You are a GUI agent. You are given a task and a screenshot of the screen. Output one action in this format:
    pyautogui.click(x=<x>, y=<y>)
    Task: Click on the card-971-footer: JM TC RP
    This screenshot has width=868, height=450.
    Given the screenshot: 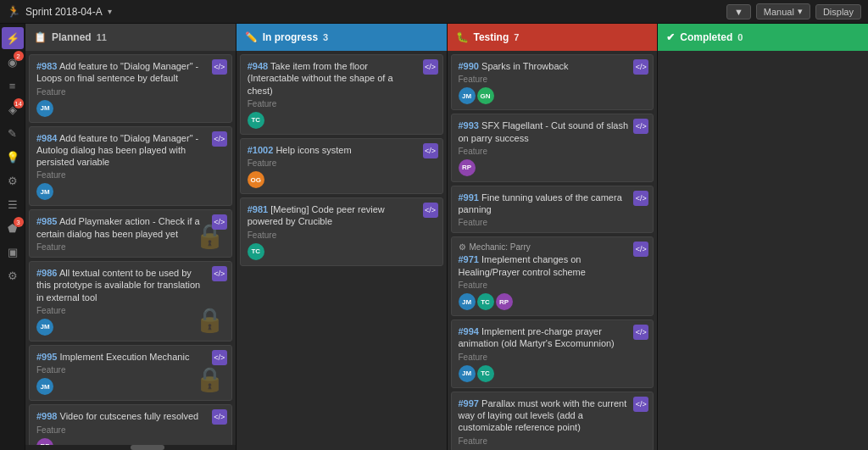 What is the action you would take?
    pyautogui.click(x=553, y=302)
    